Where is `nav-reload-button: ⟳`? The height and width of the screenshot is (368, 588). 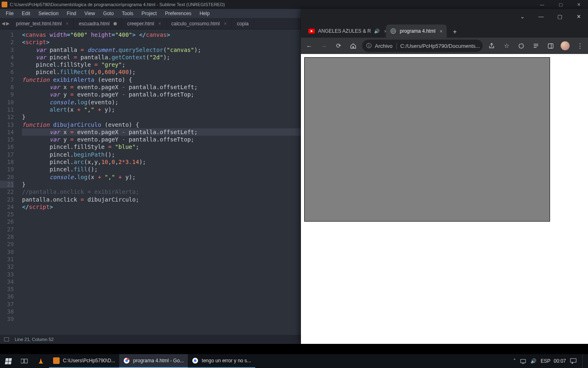
nav-reload-button: ⟳ is located at coordinates (339, 46).